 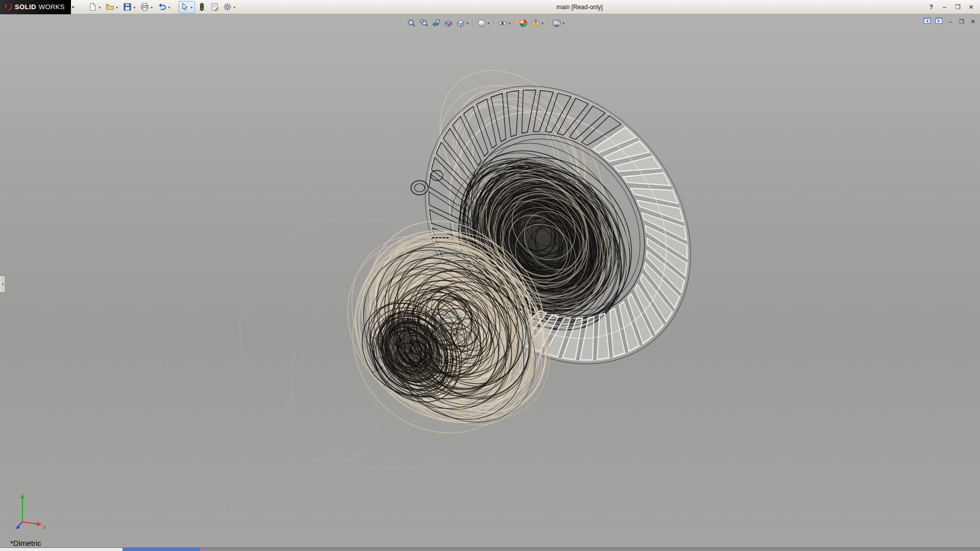 What do you see at coordinates (483, 23) in the screenshot?
I see `display-style-button: ▾` at bounding box center [483, 23].